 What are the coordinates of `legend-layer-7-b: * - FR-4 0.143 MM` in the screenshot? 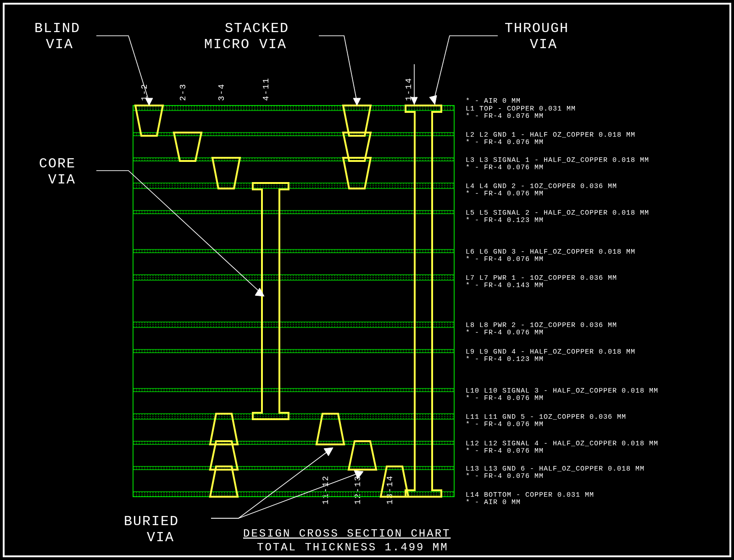 It's located at (505, 285).